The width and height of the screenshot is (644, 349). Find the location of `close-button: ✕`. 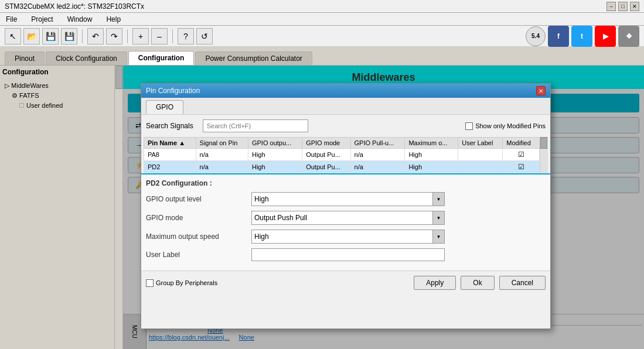

close-button: ✕ is located at coordinates (635, 6).